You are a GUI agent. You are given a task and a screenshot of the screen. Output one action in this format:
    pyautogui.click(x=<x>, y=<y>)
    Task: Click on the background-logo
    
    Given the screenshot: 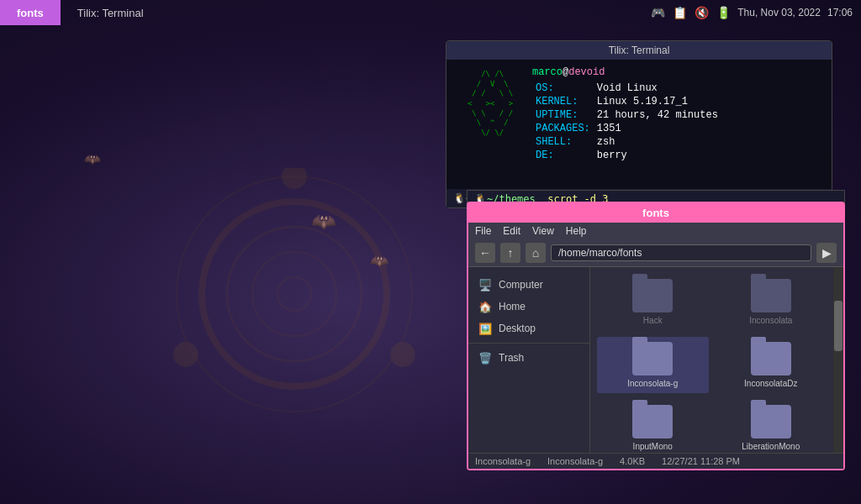 What is the action you would take?
    pyautogui.click(x=294, y=294)
    